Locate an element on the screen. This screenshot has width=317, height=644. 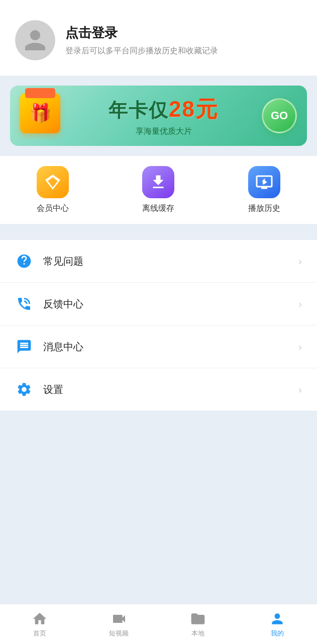
nav-item-mine: 我的 is located at coordinates (277, 624).